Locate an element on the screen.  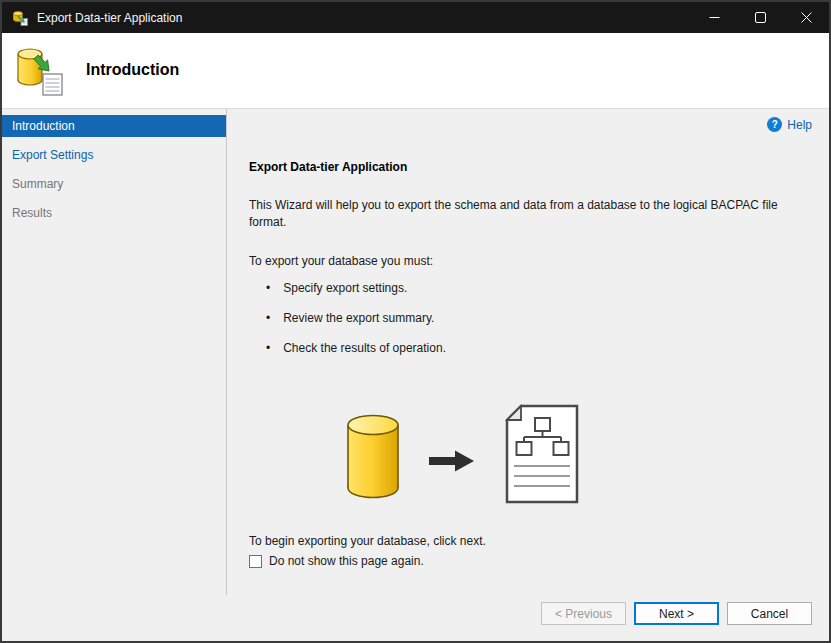
list-item: Specify export settings. is located at coordinates (356, 288).